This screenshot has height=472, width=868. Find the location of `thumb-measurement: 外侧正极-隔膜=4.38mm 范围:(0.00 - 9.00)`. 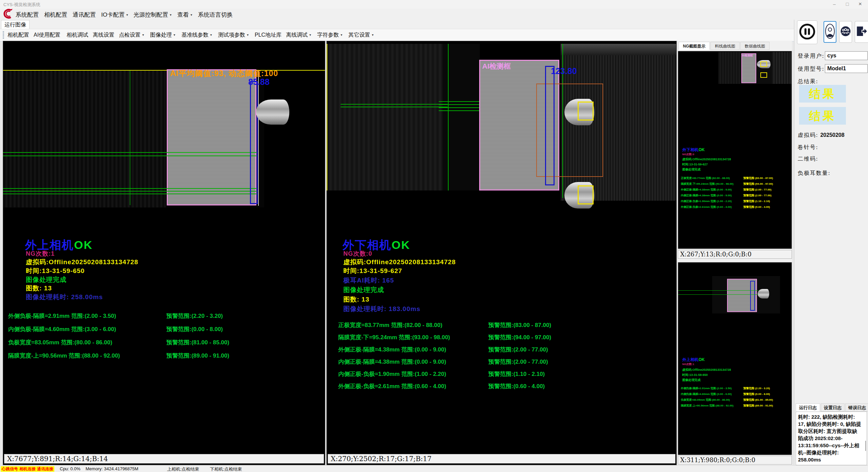

thumb-measurement: 外侧正极-隔膜=4.38mm 范围:(0.00 - 9.00) is located at coordinates (706, 189).